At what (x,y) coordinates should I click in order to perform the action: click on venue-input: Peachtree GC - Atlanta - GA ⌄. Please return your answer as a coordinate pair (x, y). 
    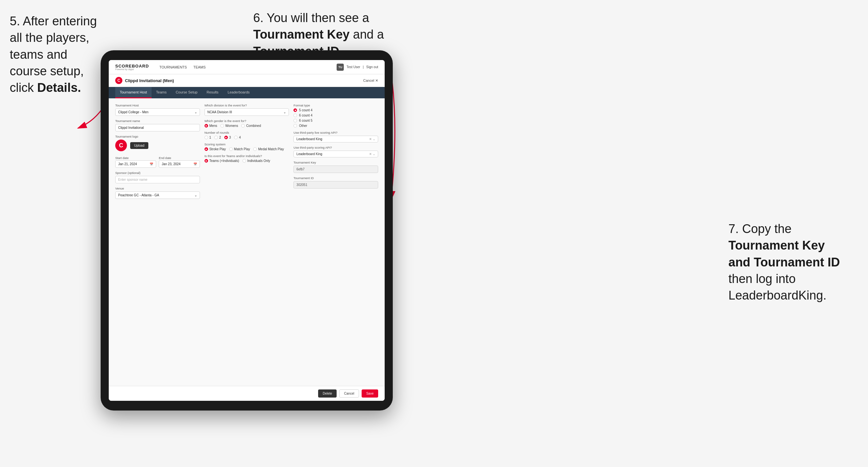
    Looking at the image, I should click on (158, 195).